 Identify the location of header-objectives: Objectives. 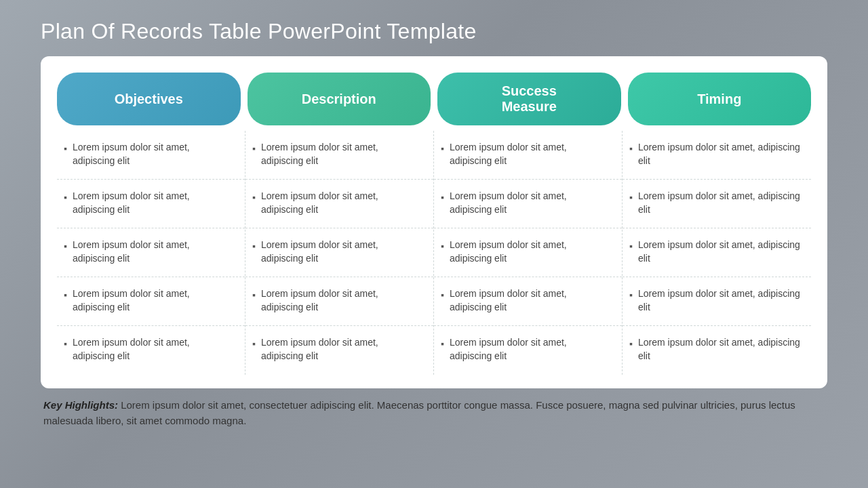
(149, 99).